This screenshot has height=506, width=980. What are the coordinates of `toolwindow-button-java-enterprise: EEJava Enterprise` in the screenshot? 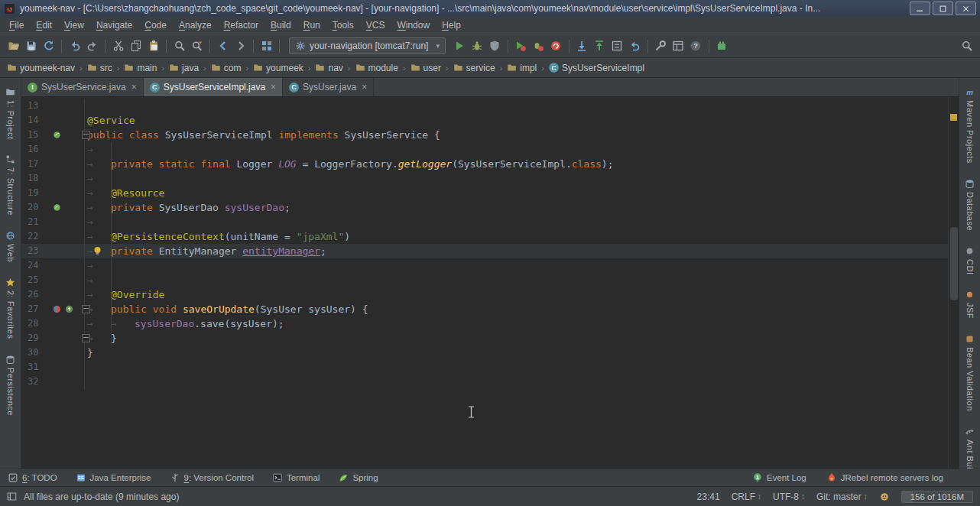 It's located at (113, 478).